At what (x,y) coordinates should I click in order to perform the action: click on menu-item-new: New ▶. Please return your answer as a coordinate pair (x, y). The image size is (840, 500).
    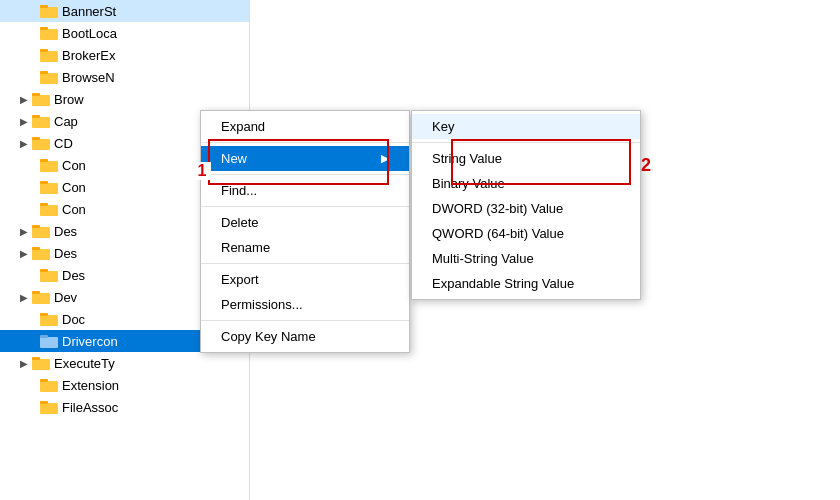
    Looking at the image, I should click on (305, 158).